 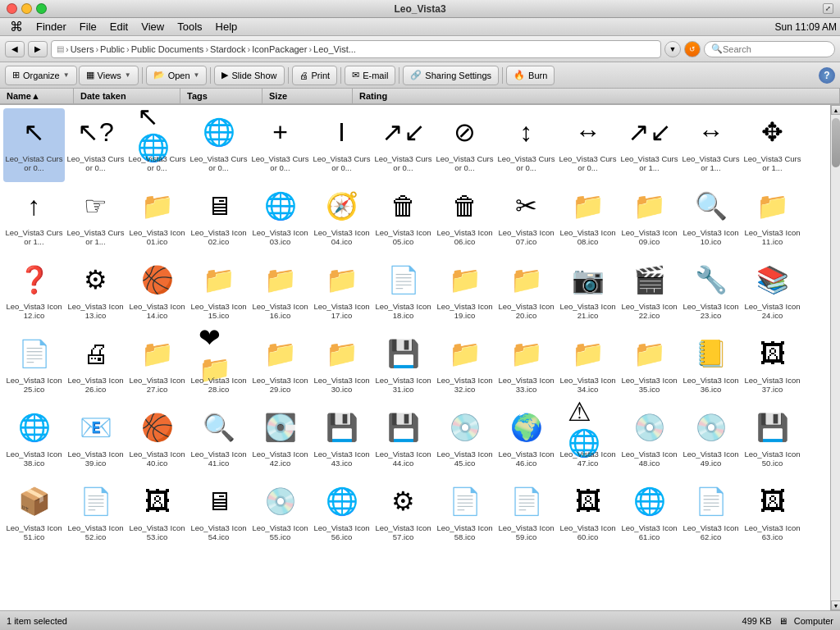 I want to click on close-button, so click(x=11, y=8).